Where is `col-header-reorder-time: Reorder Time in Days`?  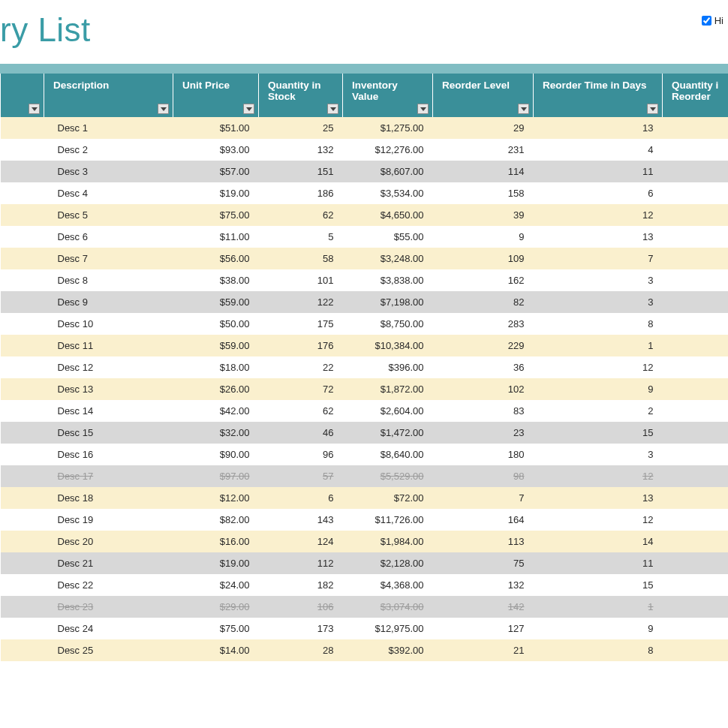 col-header-reorder-time: Reorder Time in Days is located at coordinates (598, 95).